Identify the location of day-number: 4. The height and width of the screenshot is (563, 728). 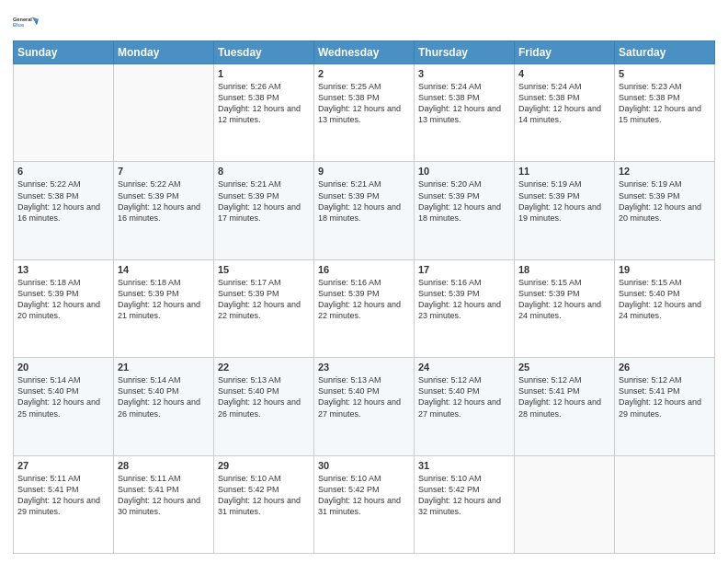
(564, 74).